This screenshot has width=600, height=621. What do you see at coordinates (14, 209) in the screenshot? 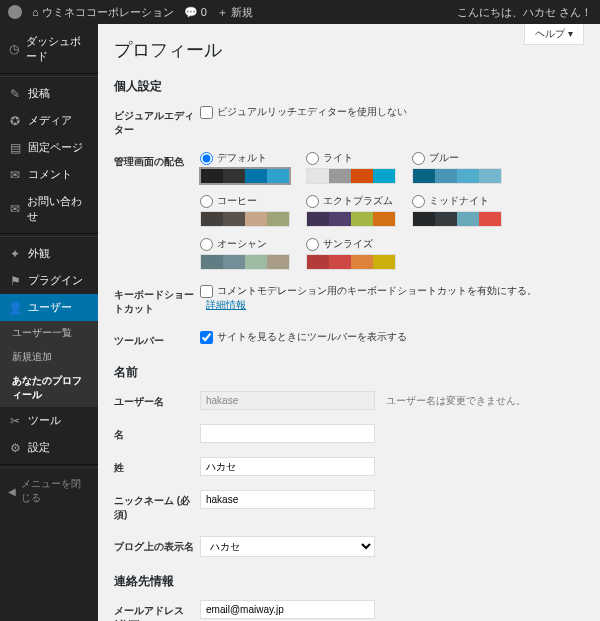
I see `mail-icon: ✉` at bounding box center [14, 209].